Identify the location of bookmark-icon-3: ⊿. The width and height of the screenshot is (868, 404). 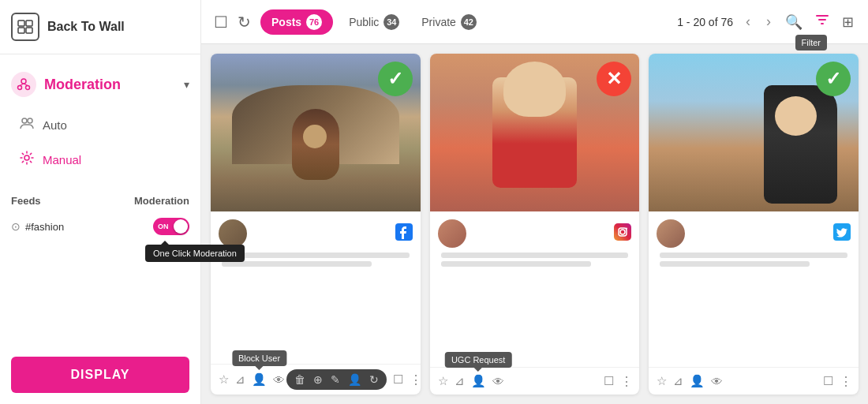
(679, 381).